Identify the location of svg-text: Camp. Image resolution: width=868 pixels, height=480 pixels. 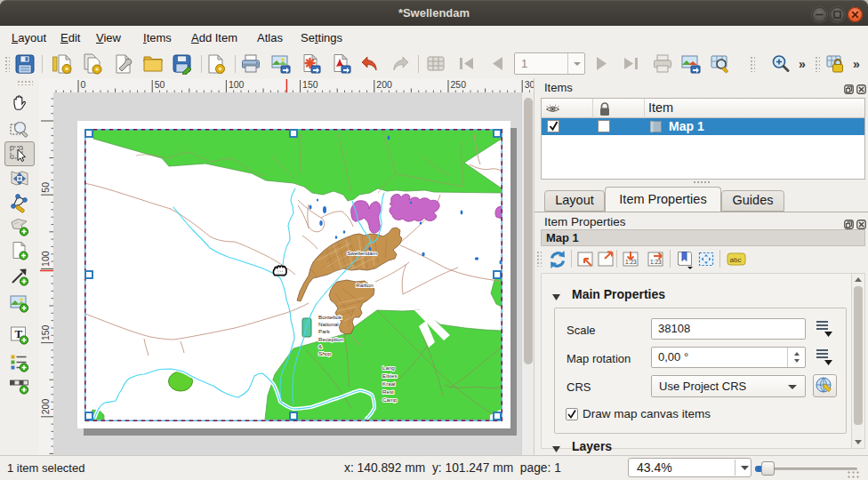
(390, 400).